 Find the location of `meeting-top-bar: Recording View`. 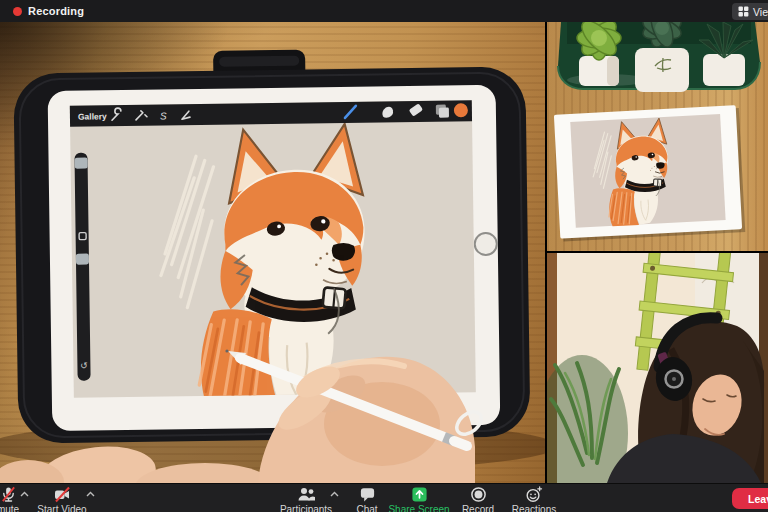

meeting-top-bar: Recording View is located at coordinates (384, 11).